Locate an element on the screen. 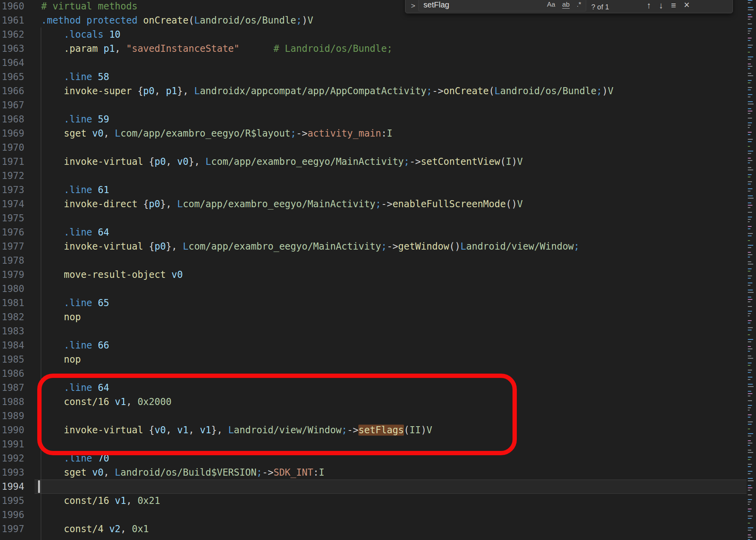  next-match-button: ↓ is located at coordinates (661, 6).